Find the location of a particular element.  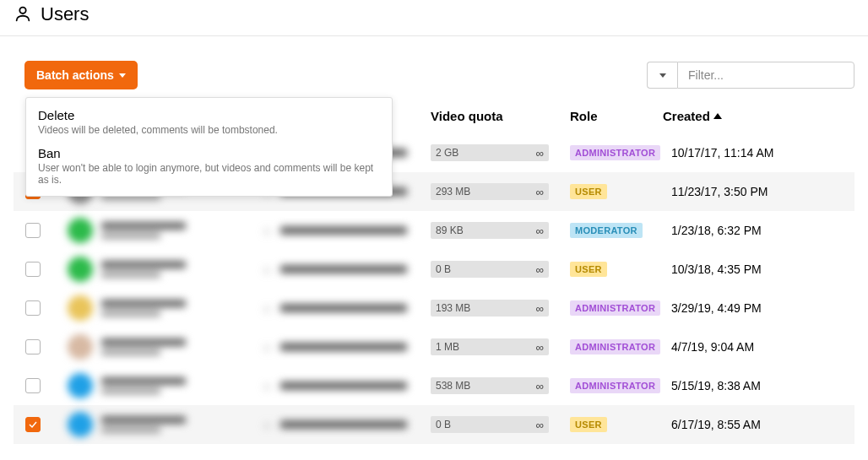

col-role: Role is located at coordinates (613, 116).